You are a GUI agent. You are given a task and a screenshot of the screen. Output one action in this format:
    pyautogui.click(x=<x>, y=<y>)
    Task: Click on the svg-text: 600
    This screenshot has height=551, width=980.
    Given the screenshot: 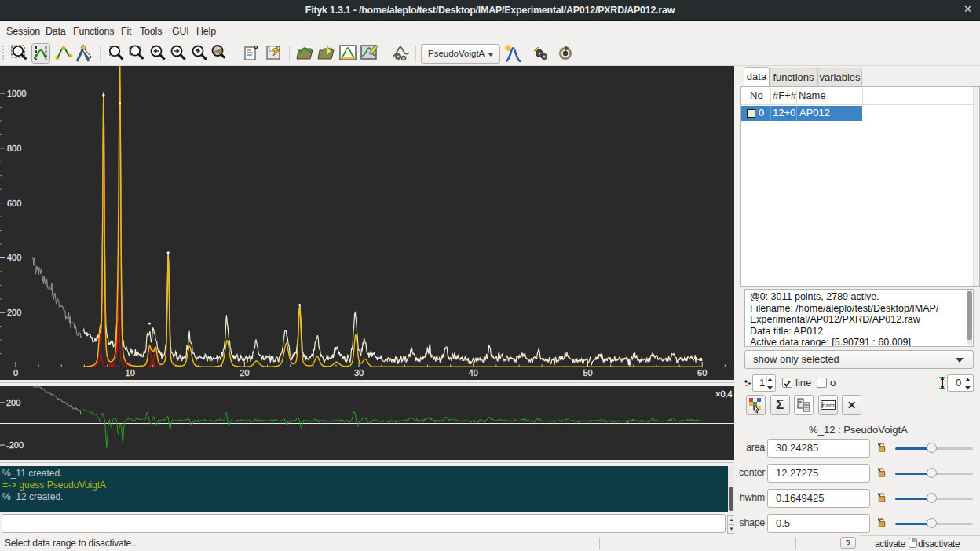 What is the action you would take?
    pyautogui.click(x=14, y=203)
    